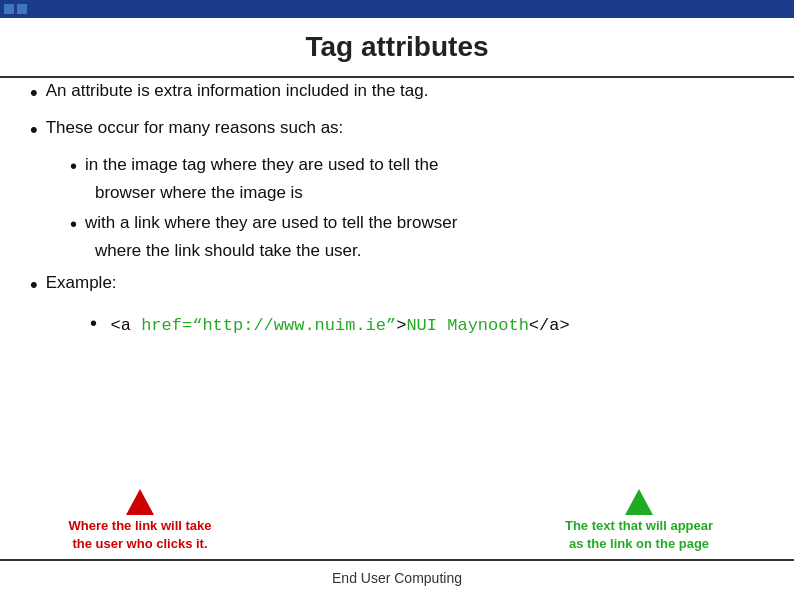 This screenshot has width=794, height=595. Describe the element at coordinates (427, 324) in the screenshot. I see `code-example: • <a href=“http://www.nuim.ie”>NUI Mayno…` at that location.